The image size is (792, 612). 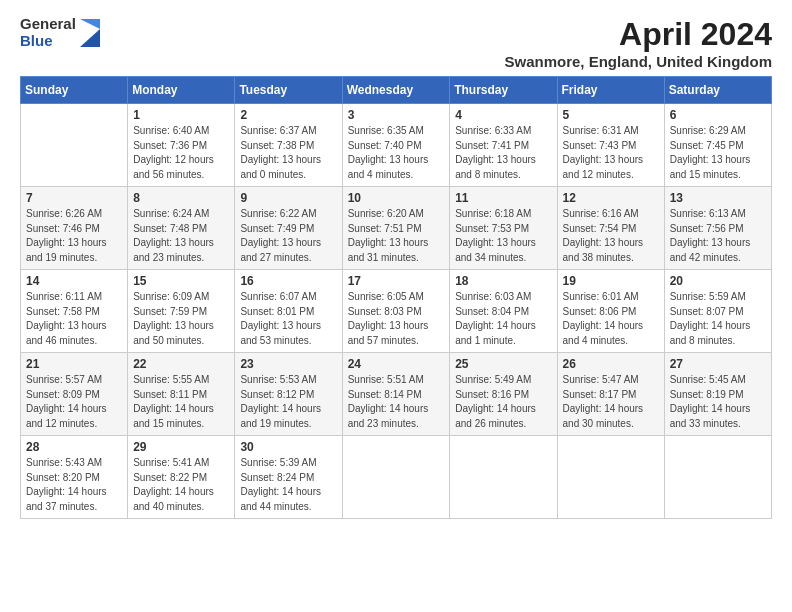 I want to click on day-info: Sunrise: 5:57 AM Sunset: 8:09 PM Dayligh…, so click(x=74, y=402).